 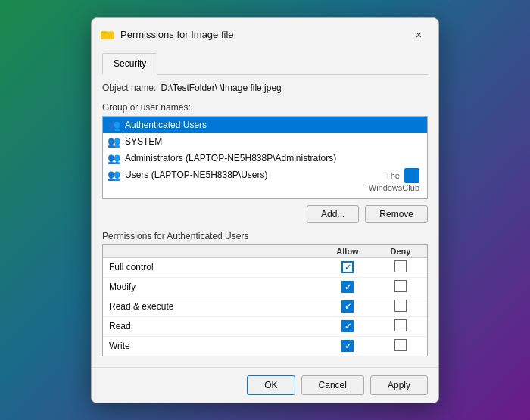 I want to click on perm-name-2: Read & execute, so click(x=212, y=306).